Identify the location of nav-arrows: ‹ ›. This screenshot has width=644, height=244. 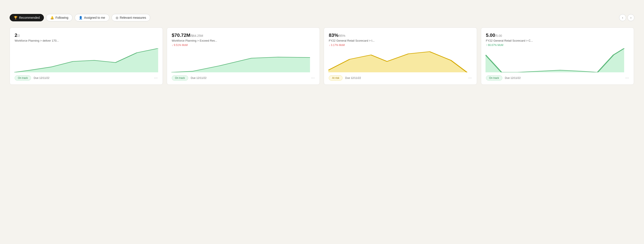
(627, 18).